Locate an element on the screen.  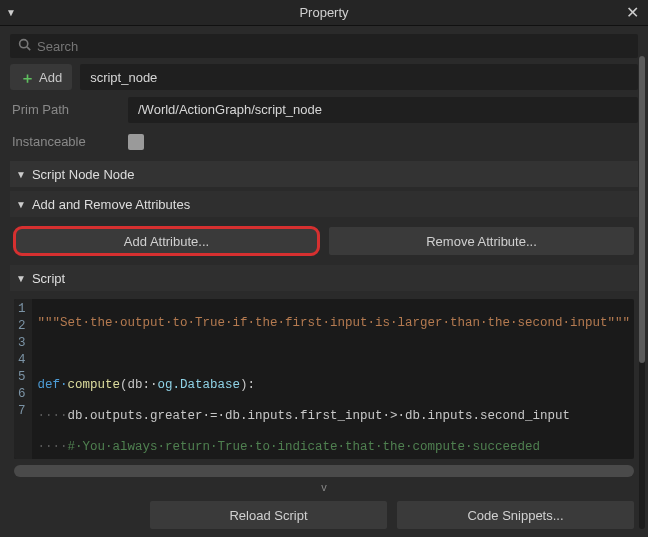
instanceable-label: Instanceable is located at coordinates (65, 142).